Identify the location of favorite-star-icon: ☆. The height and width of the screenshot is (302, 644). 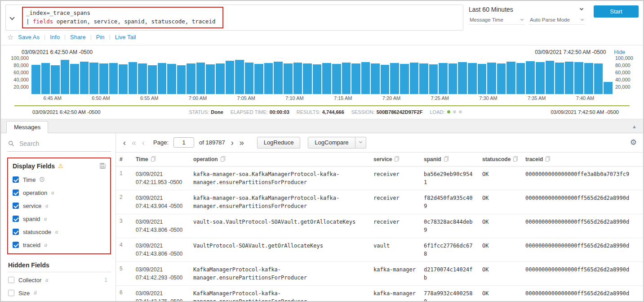
(10, 37).